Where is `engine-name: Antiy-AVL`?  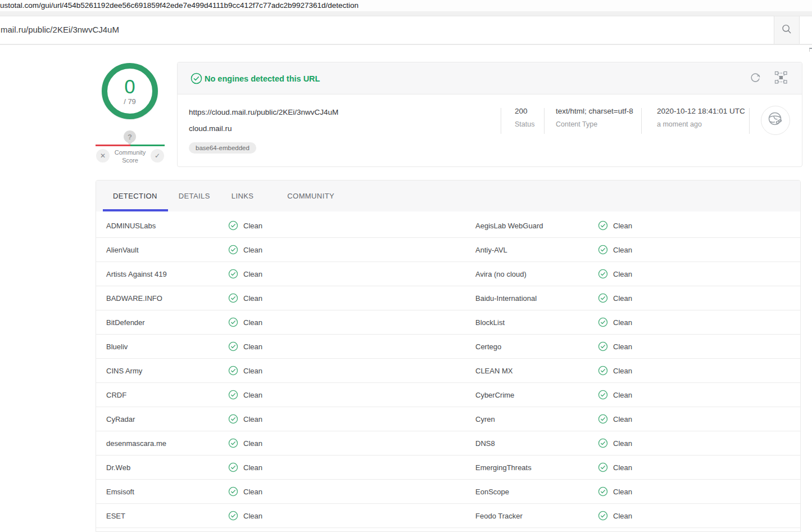
engine-name: Antiy-AVL is located at coordinates (537, 250).